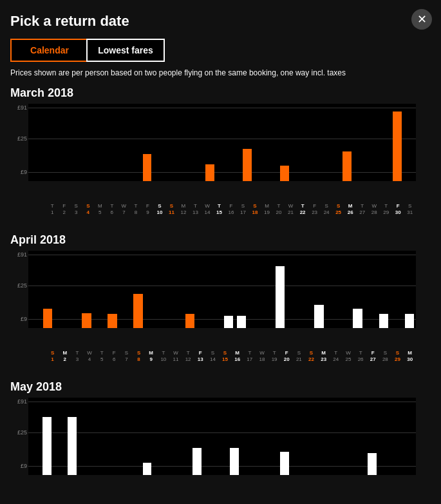  I want to click on day-label: S31, so click(409, 209).